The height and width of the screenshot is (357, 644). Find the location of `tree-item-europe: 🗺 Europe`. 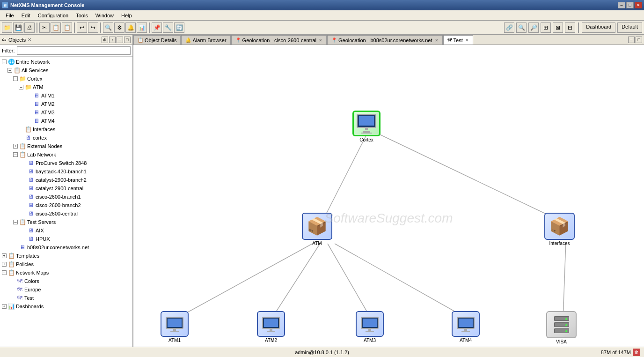

tree-item-europe: 🗺 Europe is located at coordinates (66, 290).